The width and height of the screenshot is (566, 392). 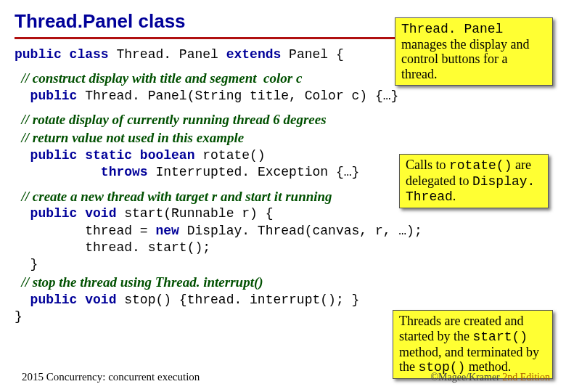 I want to click on code-line, so click(x=283, y=107).